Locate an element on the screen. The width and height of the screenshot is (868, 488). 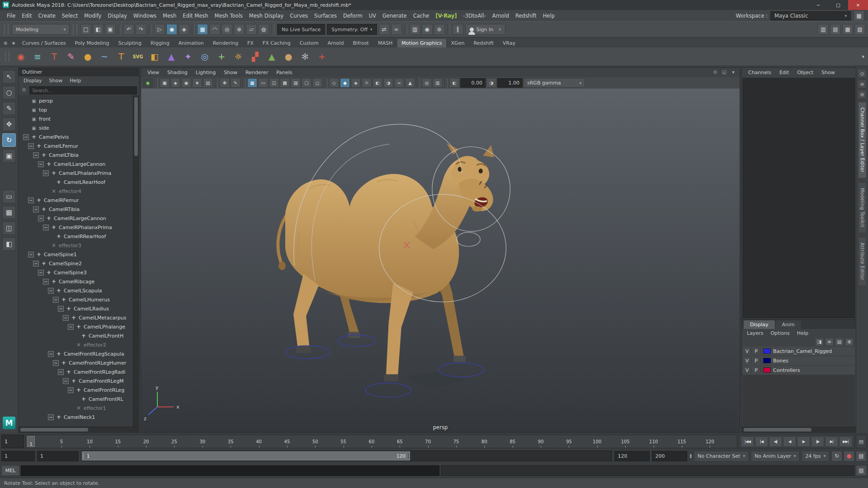
outliner-title: Outliner is located at coordinates (79, 72).